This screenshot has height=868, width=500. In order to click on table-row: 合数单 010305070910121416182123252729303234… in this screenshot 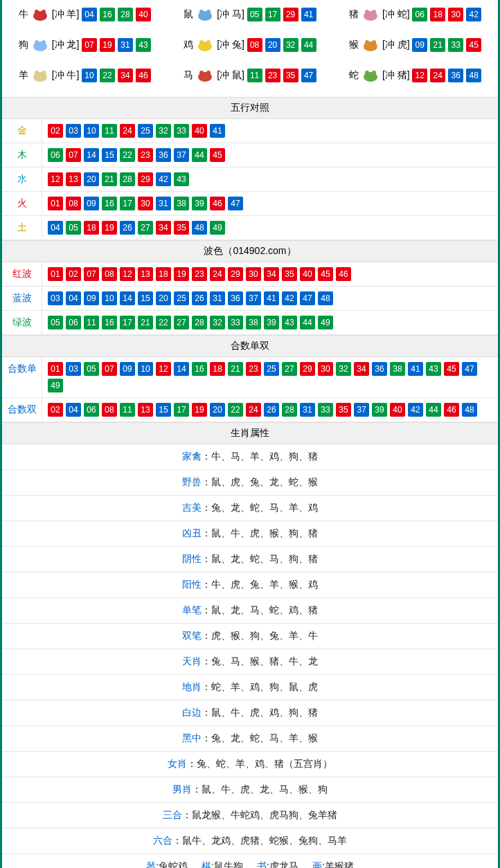, I will do `click(250, 378)`.